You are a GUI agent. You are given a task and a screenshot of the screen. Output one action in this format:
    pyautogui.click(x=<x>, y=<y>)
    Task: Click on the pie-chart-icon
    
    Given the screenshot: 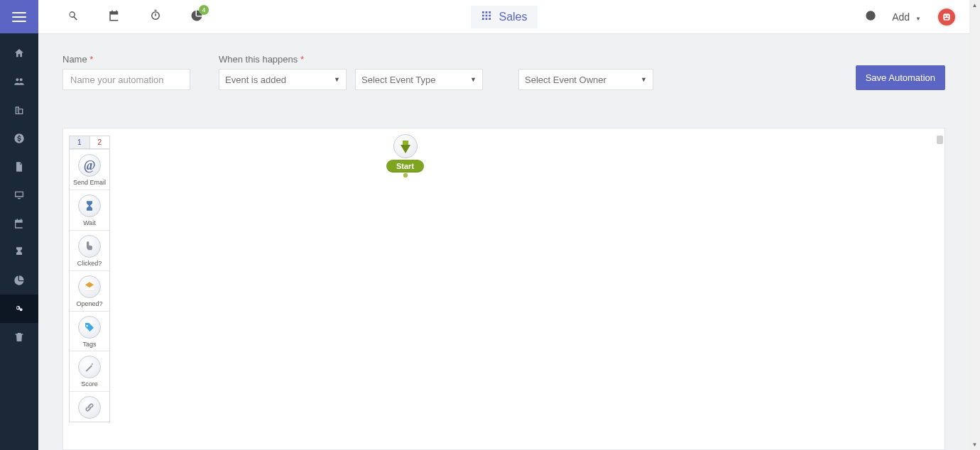 What is the action you would take?
    pyautogui.click(x=19, y=280)
    